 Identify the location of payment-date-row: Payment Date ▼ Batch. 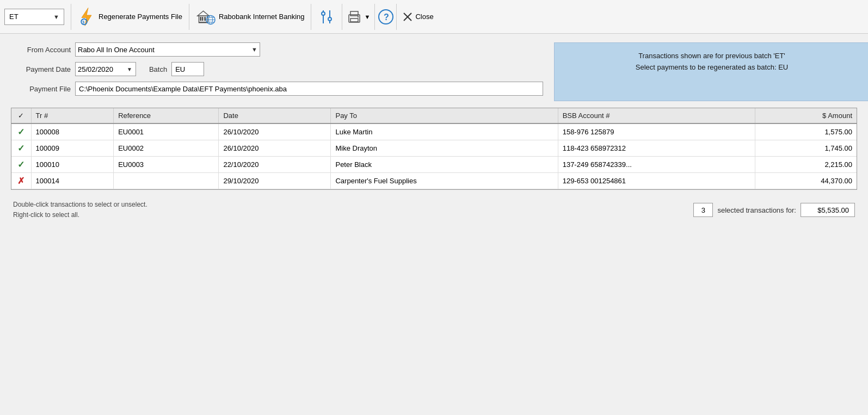
(277, 69).